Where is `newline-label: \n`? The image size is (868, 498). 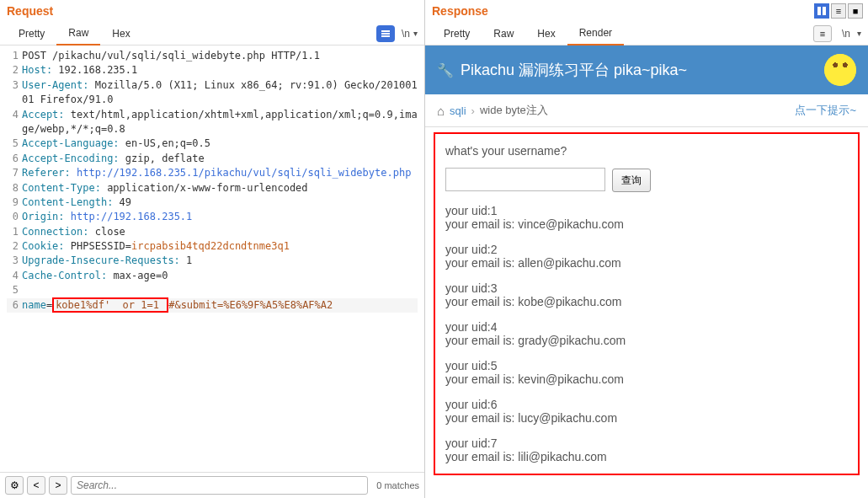 newline-label: \n is located at coordinates (406, 34).